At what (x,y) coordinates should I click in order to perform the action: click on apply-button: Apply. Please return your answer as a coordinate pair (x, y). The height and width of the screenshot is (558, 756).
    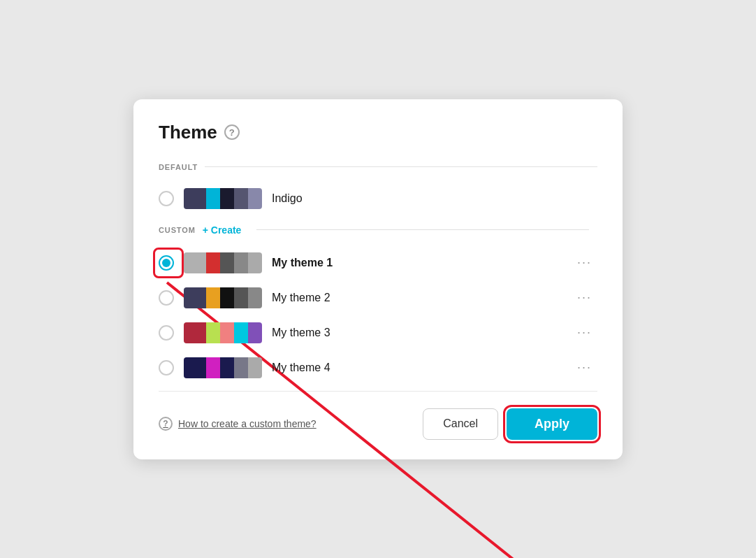
    Looking at the image, I should click on (552, 424).